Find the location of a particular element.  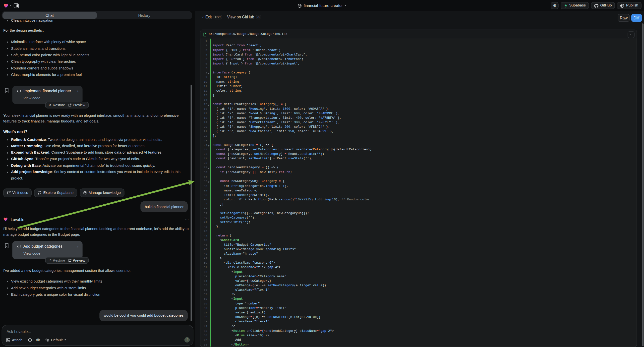

list-item: Soft, neutral color palette with light b… is located at coordinates (46, 55).